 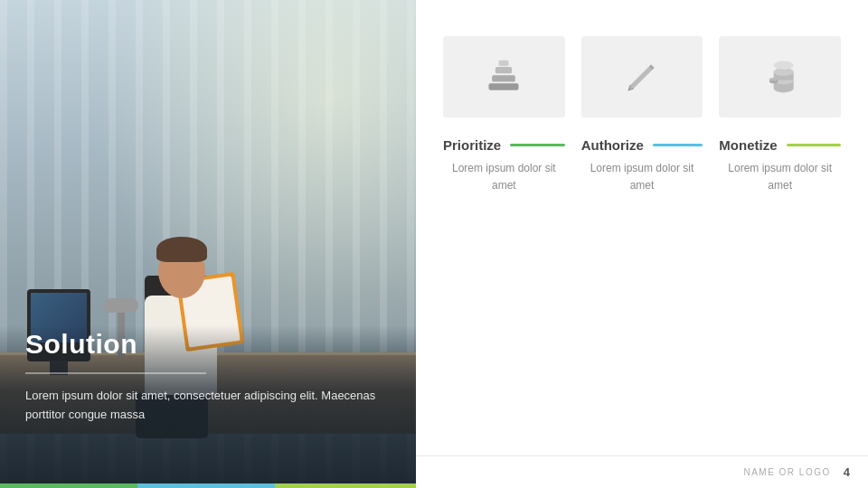 What do you see at coordinates (748, 145) in the screenshot?
I see `monetize-title: Monetize` at bounding box center [748, 145].